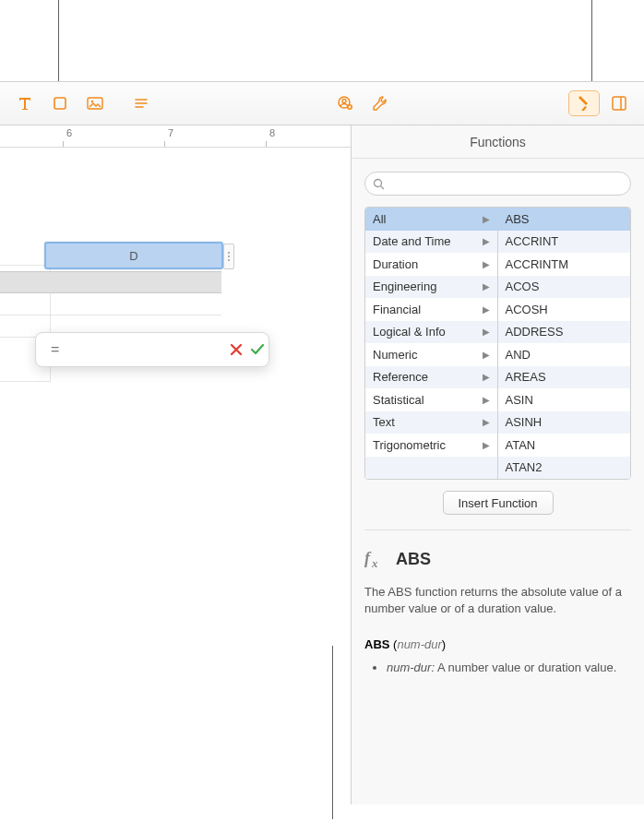  I want to click on function-browser: All▶Date and Time▶Duration▶Engineering▶F…, so click(498, 343).